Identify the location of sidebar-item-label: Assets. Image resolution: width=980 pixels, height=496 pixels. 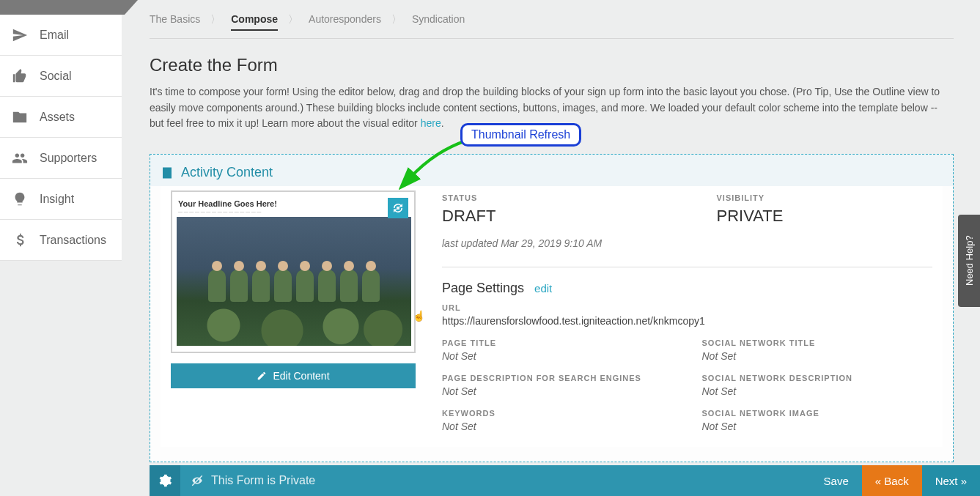
(57, 117).